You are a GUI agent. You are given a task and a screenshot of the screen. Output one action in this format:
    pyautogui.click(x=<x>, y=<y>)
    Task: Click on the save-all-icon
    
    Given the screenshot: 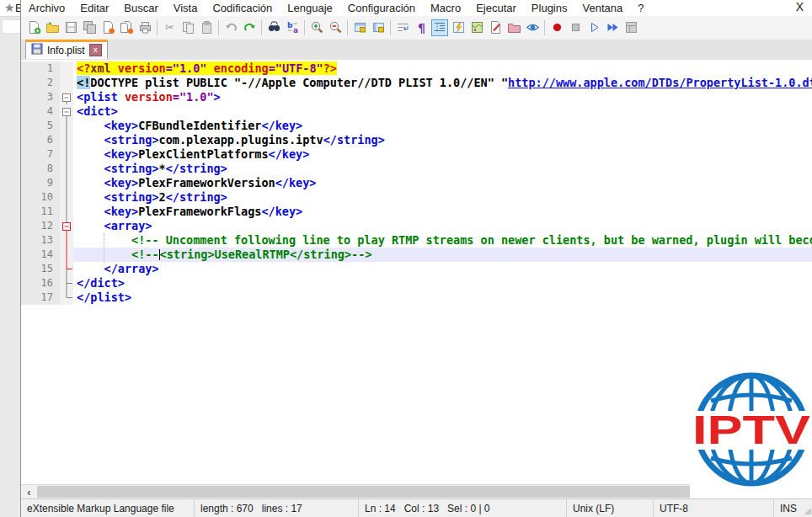 What is the action you would take?
    pyautogui.click(x=89, y=28)
    